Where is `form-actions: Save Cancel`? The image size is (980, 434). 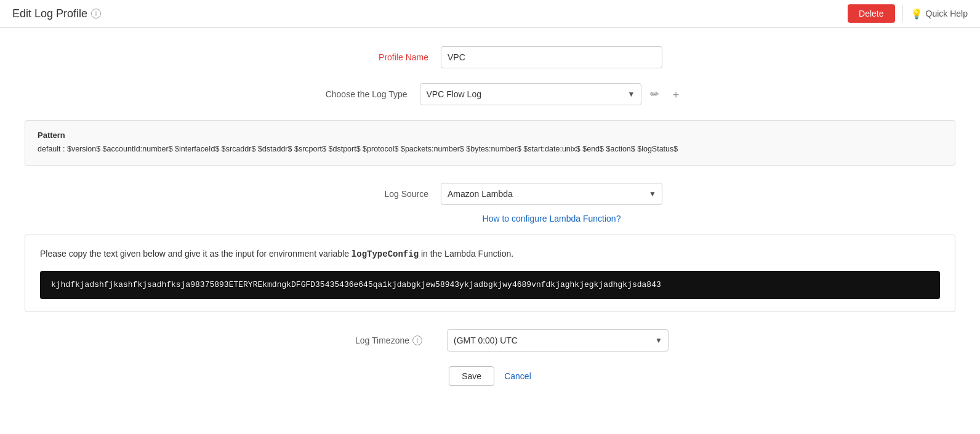
form-actions: Save Cancel is located at coordinates (490, 376).